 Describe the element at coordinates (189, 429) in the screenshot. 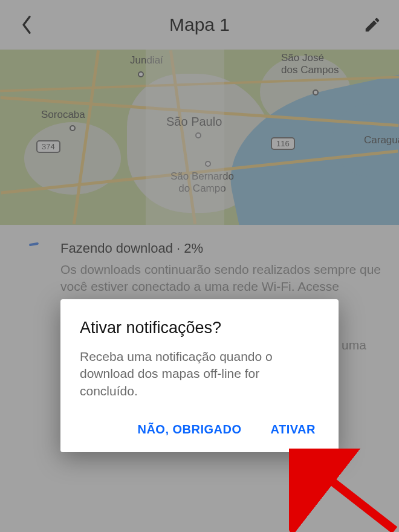

I see `dialog-decline-button: NÃO, OBRIGADO` at that location.